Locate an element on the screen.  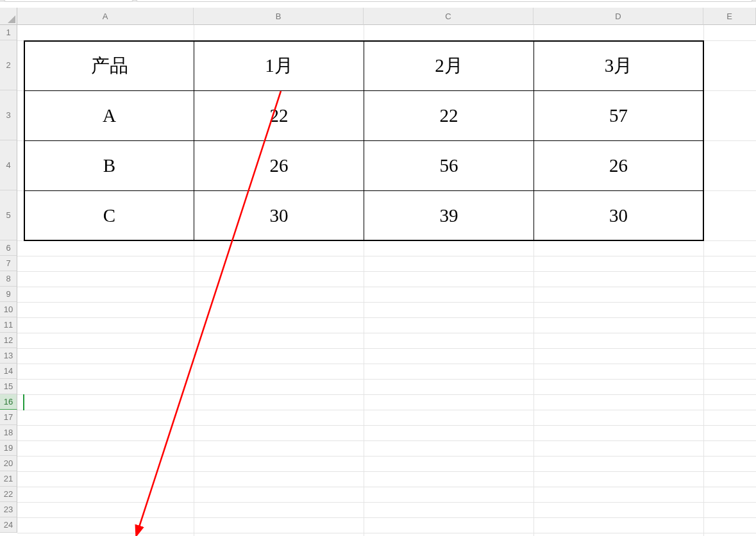
cell-B3: 22 is located at coordinates (279, 115).